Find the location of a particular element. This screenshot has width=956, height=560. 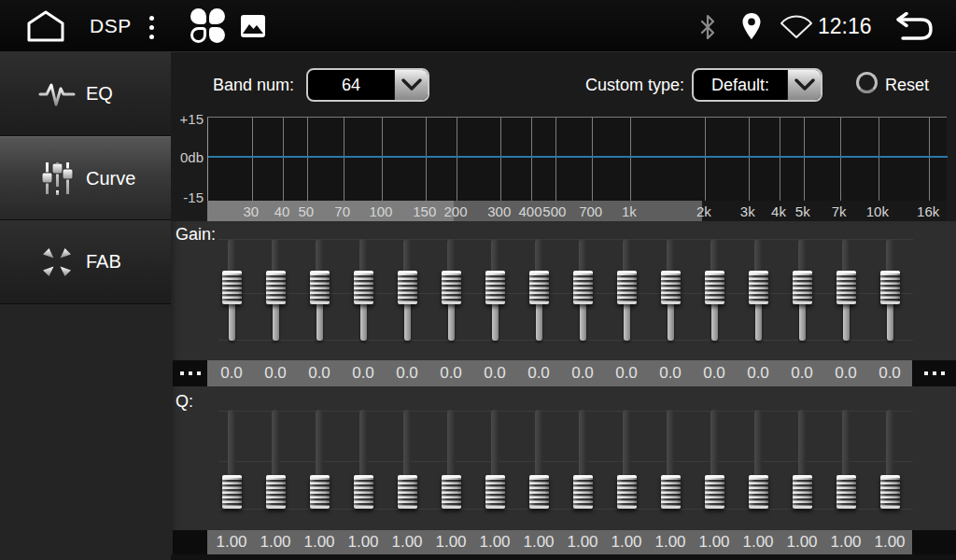

sidebar-item-label: EQ is located at coordinates (99, 93).